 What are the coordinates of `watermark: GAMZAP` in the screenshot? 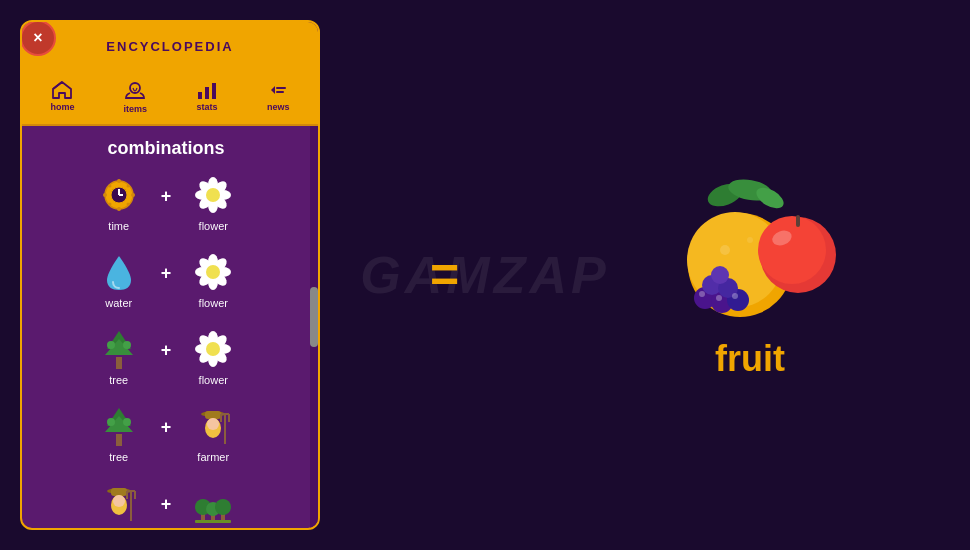 It's located at (484, 275).